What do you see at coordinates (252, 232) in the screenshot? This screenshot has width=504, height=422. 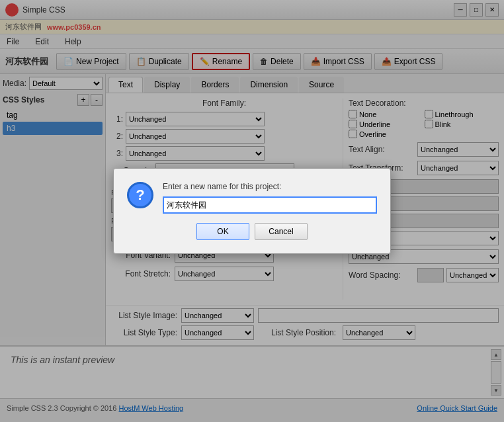 I see `modal-buttons: OK Cancel` at bounding box center [252, 232].